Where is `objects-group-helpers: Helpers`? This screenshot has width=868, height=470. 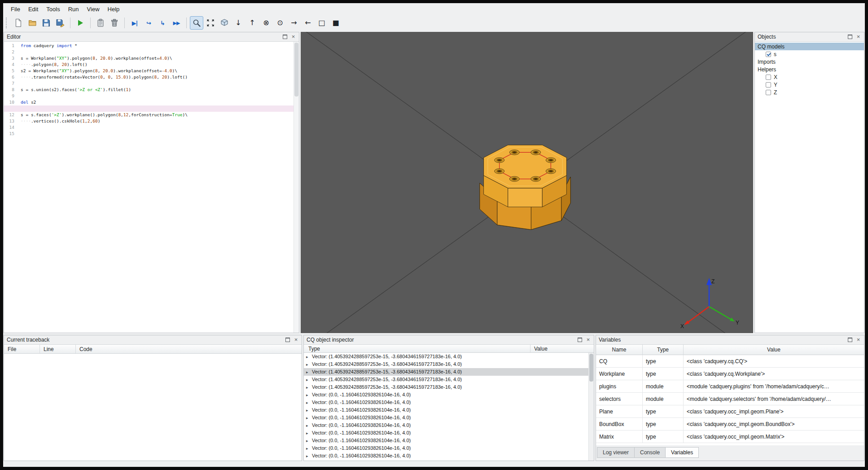
objects-group-helpers: Helpers is located at coordinates (810, 69).